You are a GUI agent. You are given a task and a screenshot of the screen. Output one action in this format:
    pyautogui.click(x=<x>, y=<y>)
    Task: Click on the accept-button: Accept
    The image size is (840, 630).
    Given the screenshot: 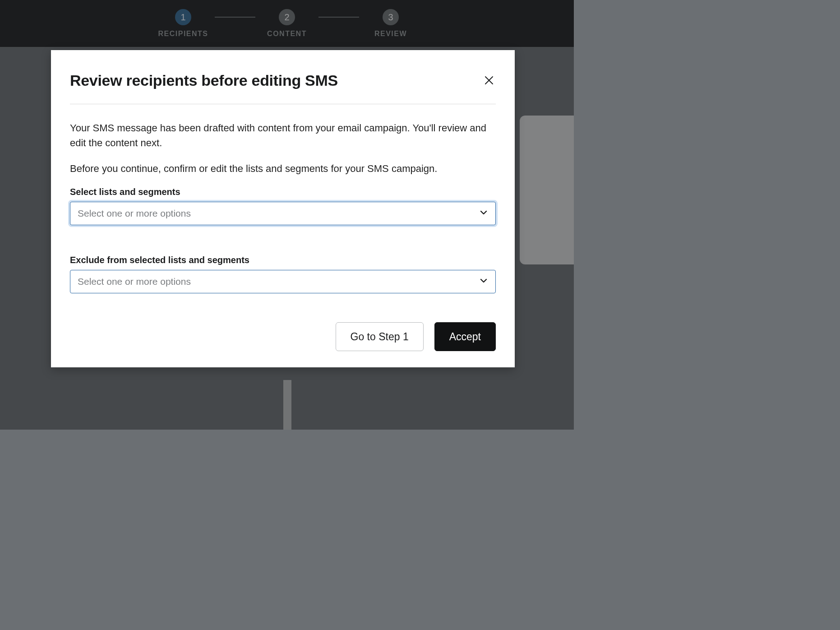 What is the action you would take?
    pyautogui.click(x=465, y=337)
    